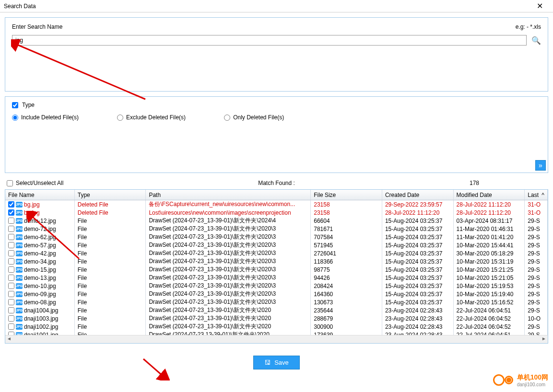 The height and width of the screenshot is (392, 553). What do you see at coordinates (276, 318) in the screenshot?
I see `table-row: JPGdnaji1003.jpgFileDrawSet (2024-07-23_…` at bounding box center [276, 318].